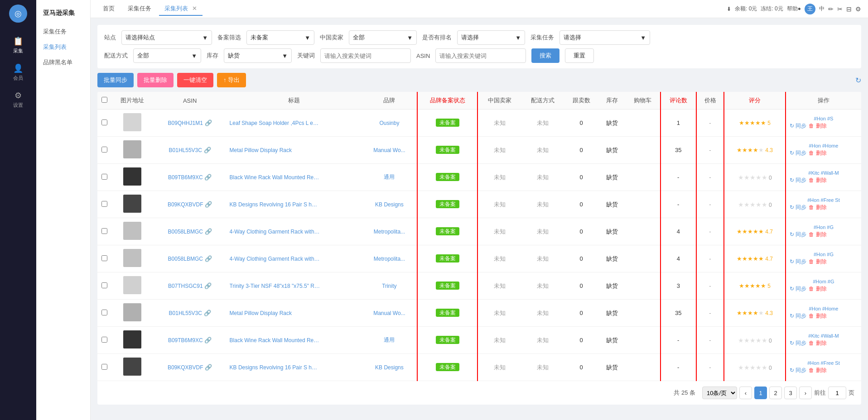  What do you see at coordinates (186, 123) in the screenshot?
I see `asin-link: B09QHHJ1M1` at bounding box center [186, 123].